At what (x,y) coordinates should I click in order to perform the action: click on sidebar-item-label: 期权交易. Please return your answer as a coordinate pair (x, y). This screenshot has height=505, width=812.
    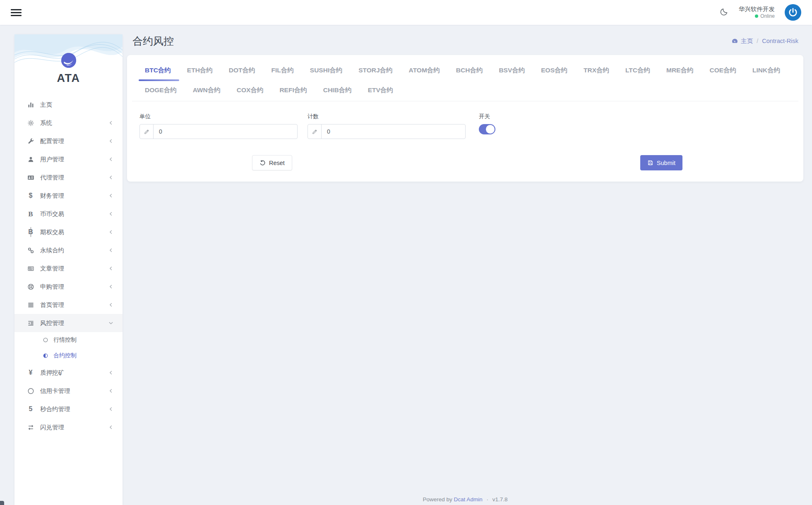
    Looking at the image, I should click on (74, 232).